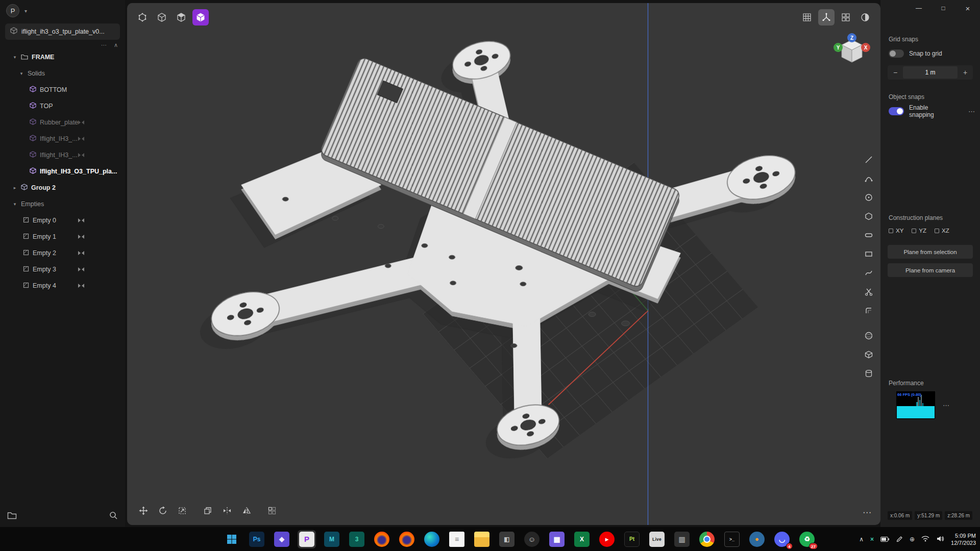 This screenshot has width=980, height=551. I want to click on tree-item-bottom: BOTTOM, so click(62, 90).